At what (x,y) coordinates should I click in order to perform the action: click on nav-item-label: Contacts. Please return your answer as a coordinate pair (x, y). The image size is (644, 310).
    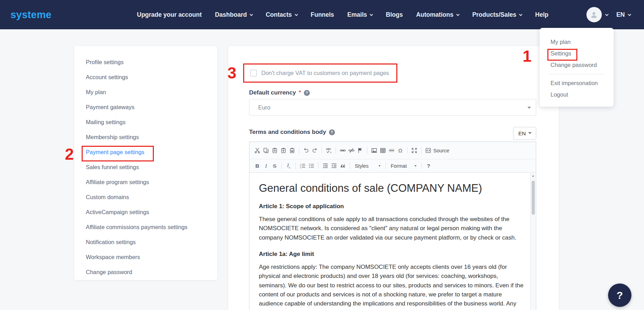
    Looking at the image, I should click on (279, 15).